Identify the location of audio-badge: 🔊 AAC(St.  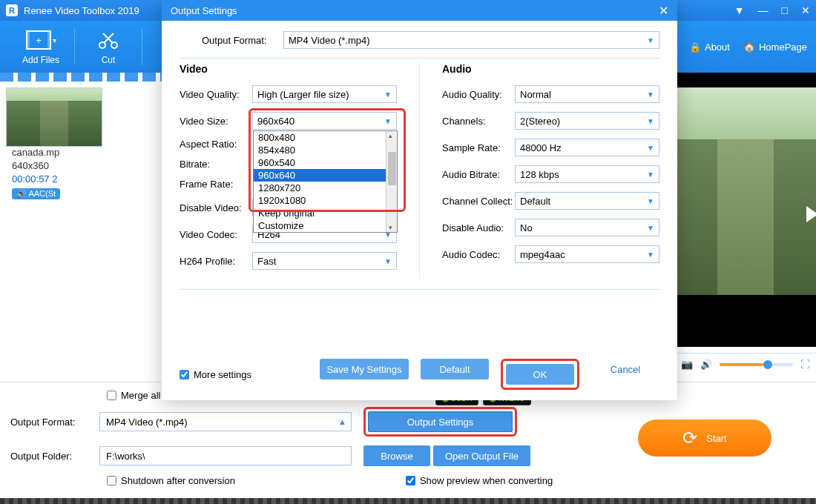
(36, 194).